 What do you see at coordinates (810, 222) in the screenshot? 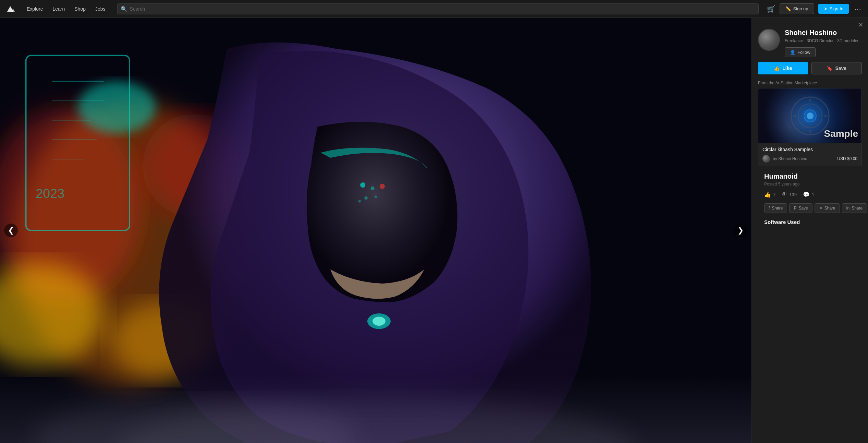
I see `software-used-title: Software Used` at bounding box center [810, 222].